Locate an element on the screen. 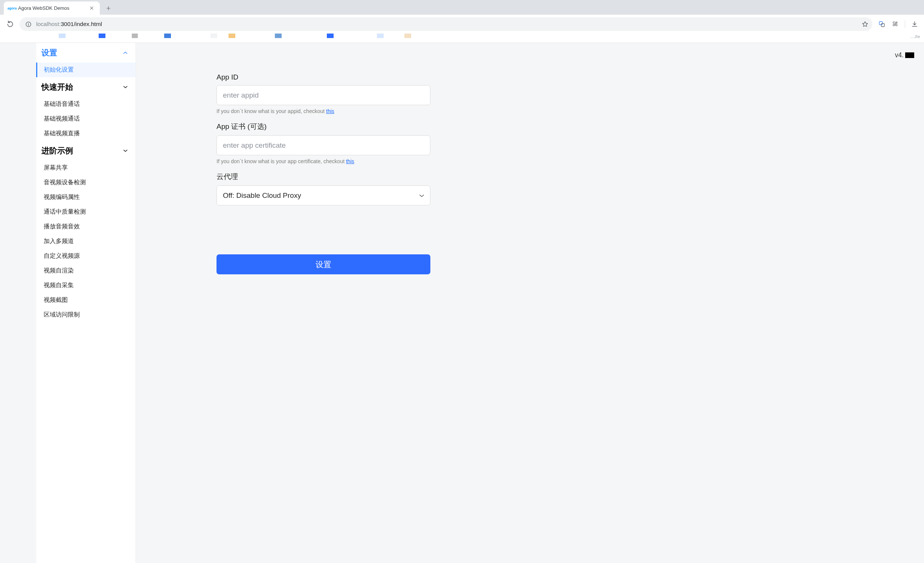 The image size is (924, 563). close-tab-button is located at coordinates (91, 8).